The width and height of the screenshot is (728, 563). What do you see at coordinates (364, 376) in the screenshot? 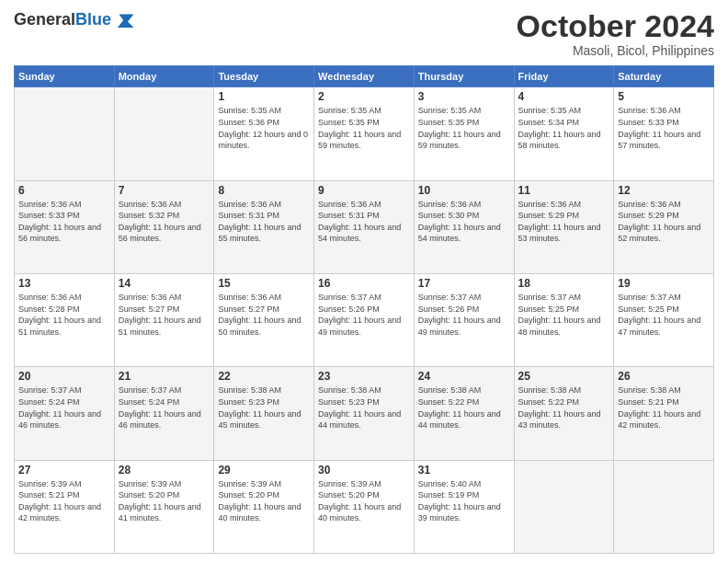
I see `day-number: 23` at bounding box center [364, 376].